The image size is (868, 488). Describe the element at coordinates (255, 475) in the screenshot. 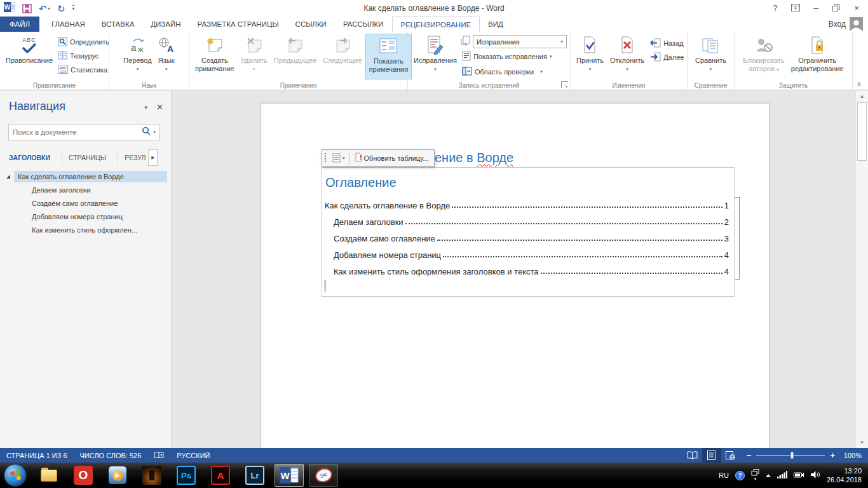

I see `taskbar-lightroom-icon: Lr` at that location.